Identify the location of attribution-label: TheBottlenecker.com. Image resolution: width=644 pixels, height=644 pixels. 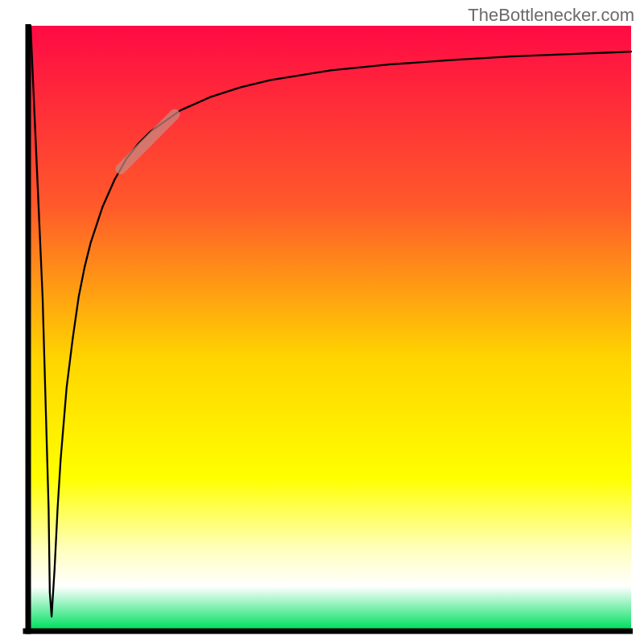
(551, 15).